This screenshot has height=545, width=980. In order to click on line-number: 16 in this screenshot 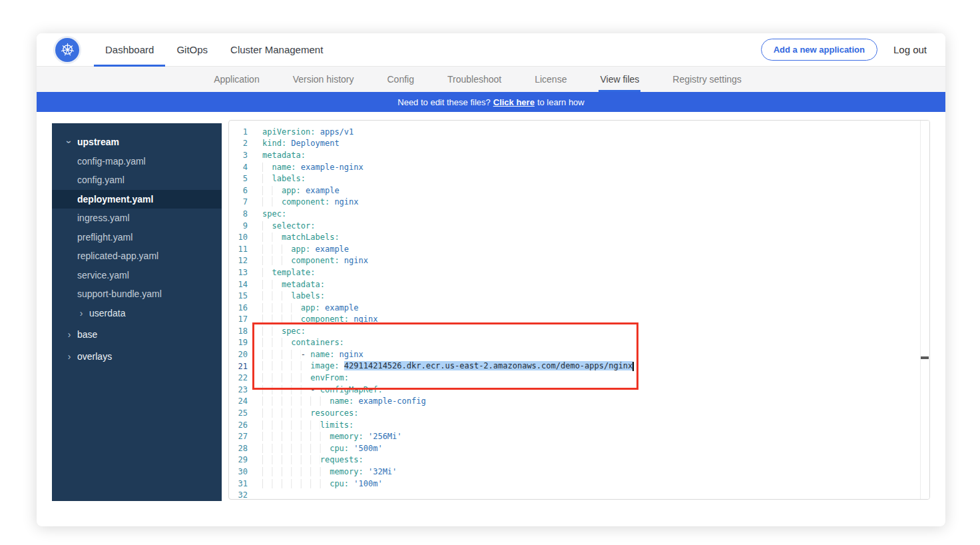, I will do `click(238, 308)`.